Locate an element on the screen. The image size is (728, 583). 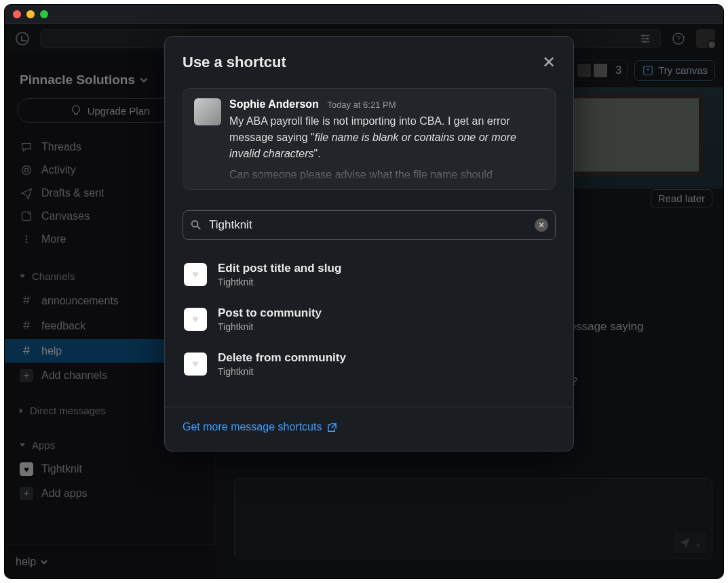
nav-label: Threads is located at coordinates (61, 147).